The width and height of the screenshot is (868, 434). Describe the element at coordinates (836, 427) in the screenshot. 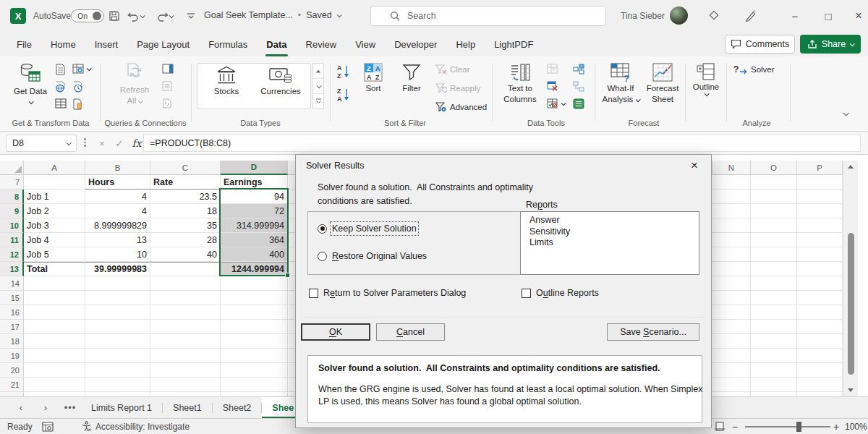

I see `zoom-in-button: +` at that location.